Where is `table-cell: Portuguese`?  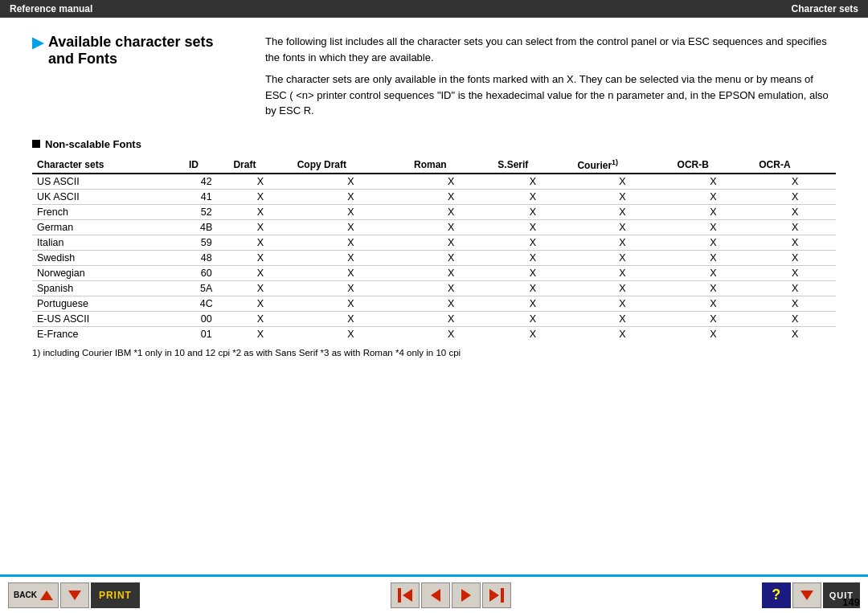
table-cell: Portuguese is located at coordinates (108, 304).